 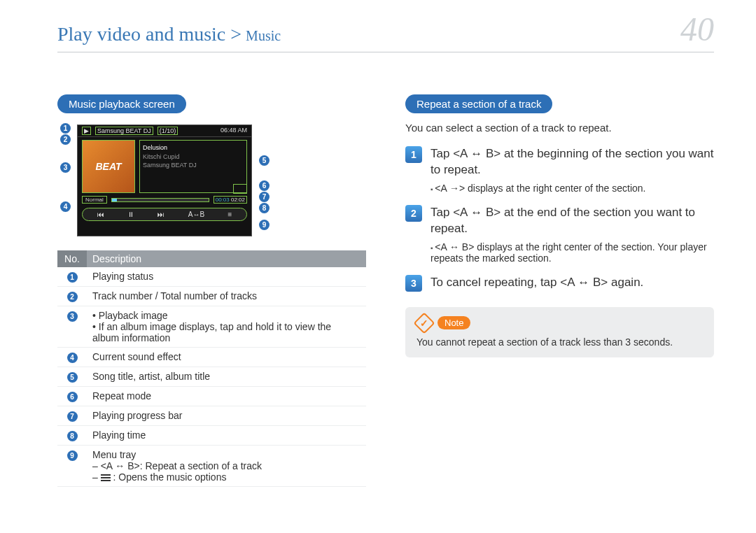 What do you see at coordinates (414, 155) in the screenshot?
I see `step-number: 1` at bounding box center [414, 155].